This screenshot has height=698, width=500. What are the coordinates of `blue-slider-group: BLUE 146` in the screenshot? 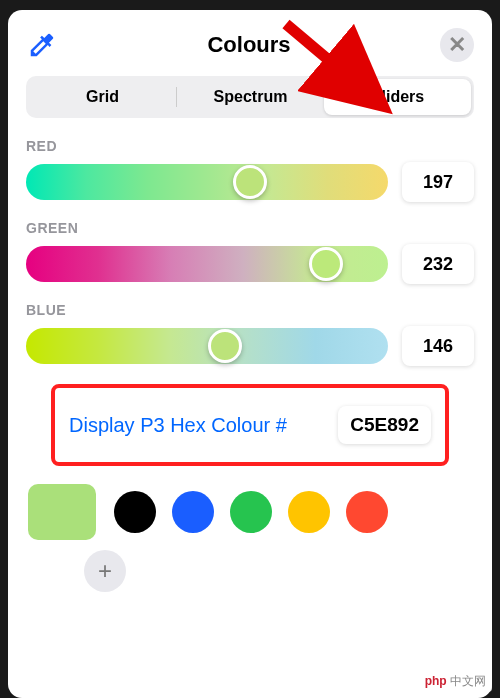 It's located at (250, 334).